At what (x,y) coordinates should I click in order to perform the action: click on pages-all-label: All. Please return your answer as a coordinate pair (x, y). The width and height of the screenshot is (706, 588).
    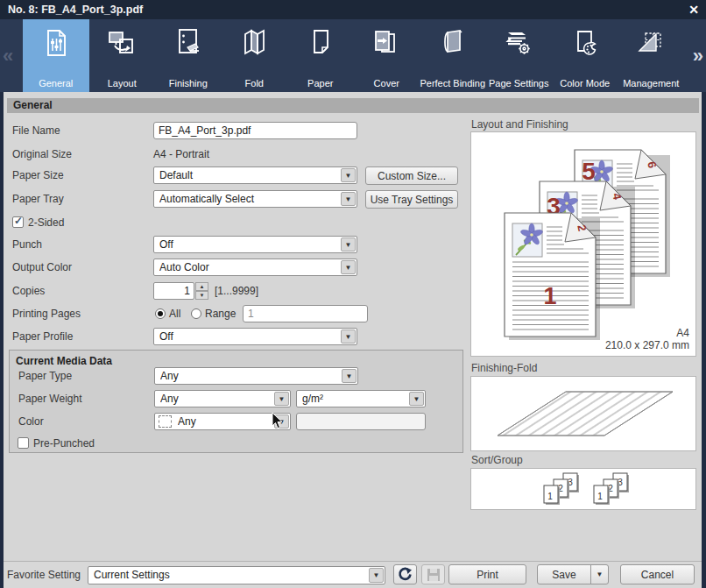
    Looking at the image, I should click on (175, 314).